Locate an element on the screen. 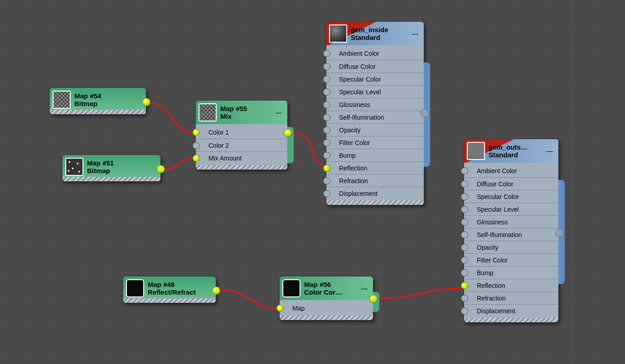 The width and height of the screenshot is (625, 364). node-gem-outside-standard: gem_outs… Standard — Ambient Color Diffu… is located at coordinates (511, 231).